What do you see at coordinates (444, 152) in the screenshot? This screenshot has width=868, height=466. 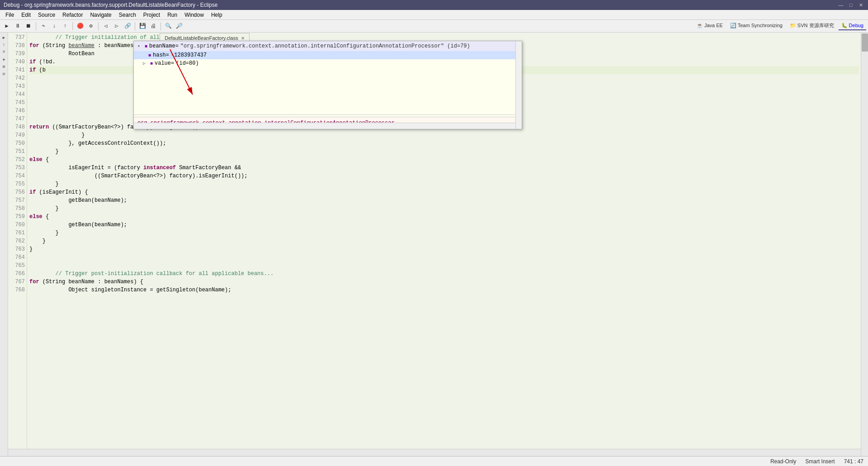 I see `code-line-751: }` at bounding box center [444, 152].